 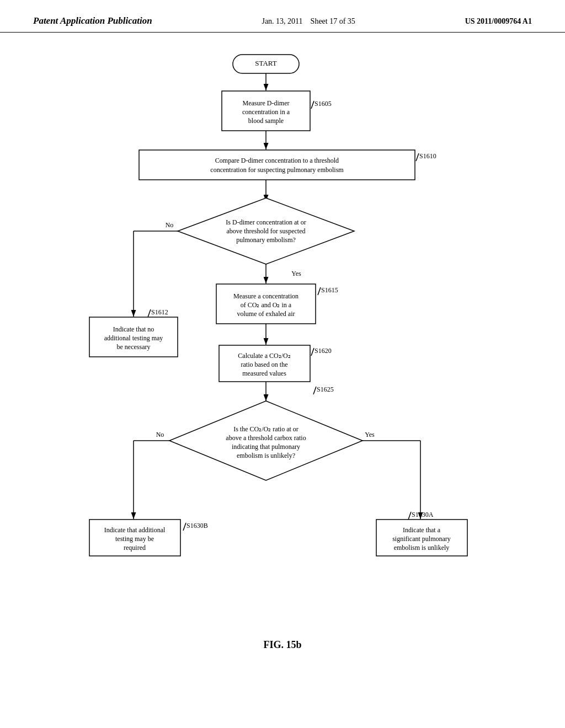 I want to click on s1610-box, so click(x=277, y=165).